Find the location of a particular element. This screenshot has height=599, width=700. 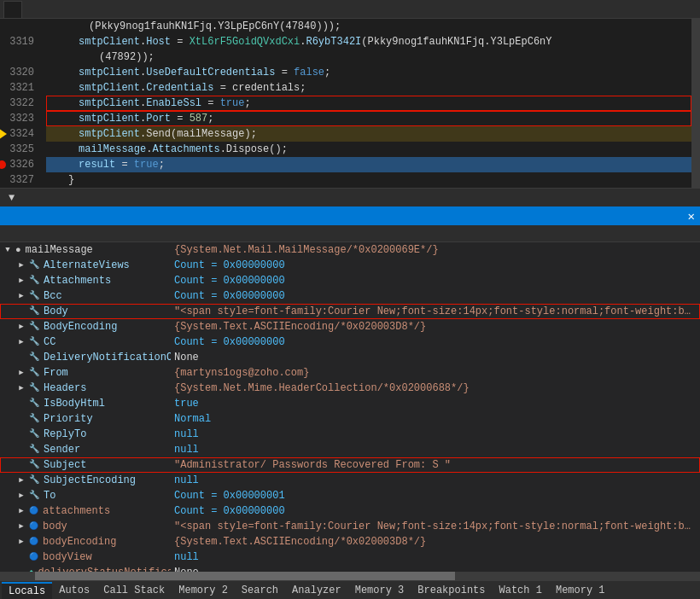

list-item: ▶🔧BodyEncoding{System.Text.ASCIIEncoding… is located at coordinates (350, 327).